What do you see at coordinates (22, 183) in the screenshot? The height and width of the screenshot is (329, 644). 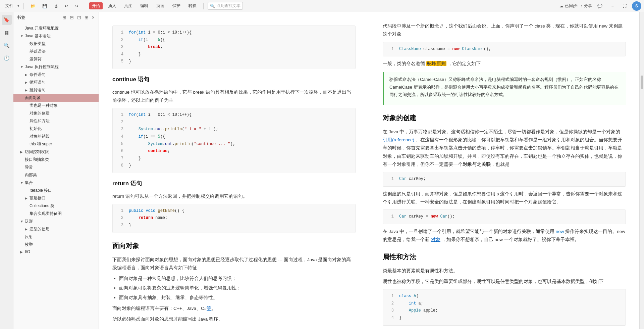 I see `arrow-collection: ▼` at bounding box center [22, 183].